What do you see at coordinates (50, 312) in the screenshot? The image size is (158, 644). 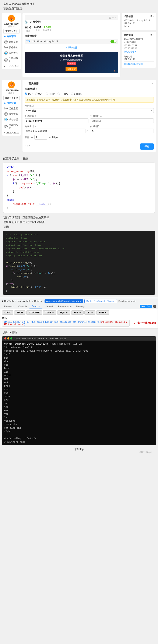 I see `hackbar-test-btn: TEST ▼` at bounding box center [50, 312].